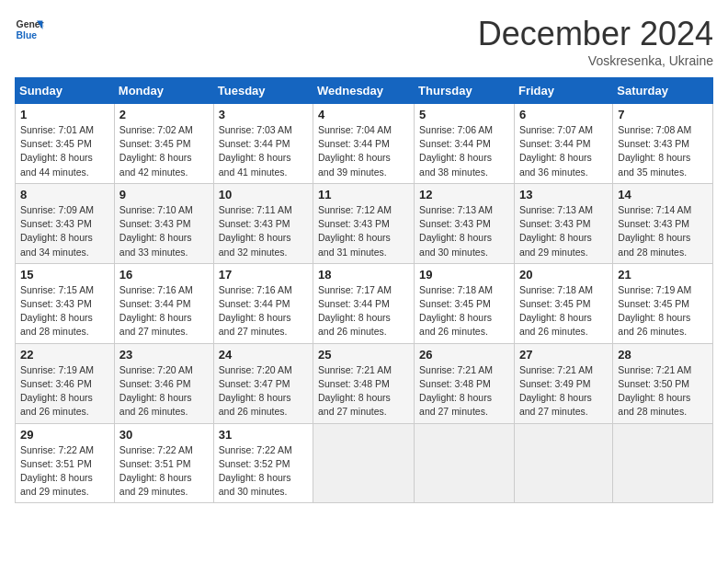 The image size is (728, 563). What do you see at coordinates (596, 34) in the screenshot?
I see `month-title: December 2024` at bounding box center [596, 34].